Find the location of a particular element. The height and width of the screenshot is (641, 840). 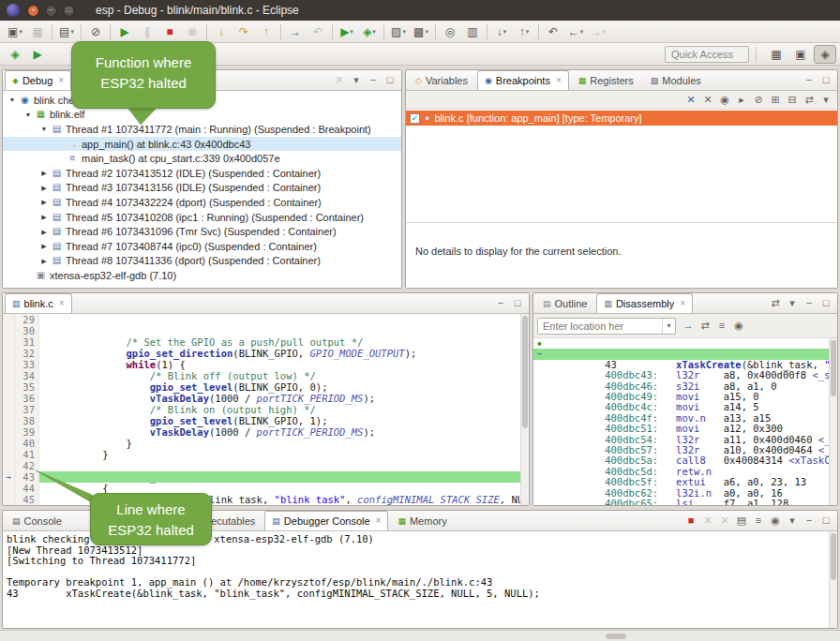

disassembly-row: 400dbc4c: movi a14, 5 is located at coordinates (685, 386).